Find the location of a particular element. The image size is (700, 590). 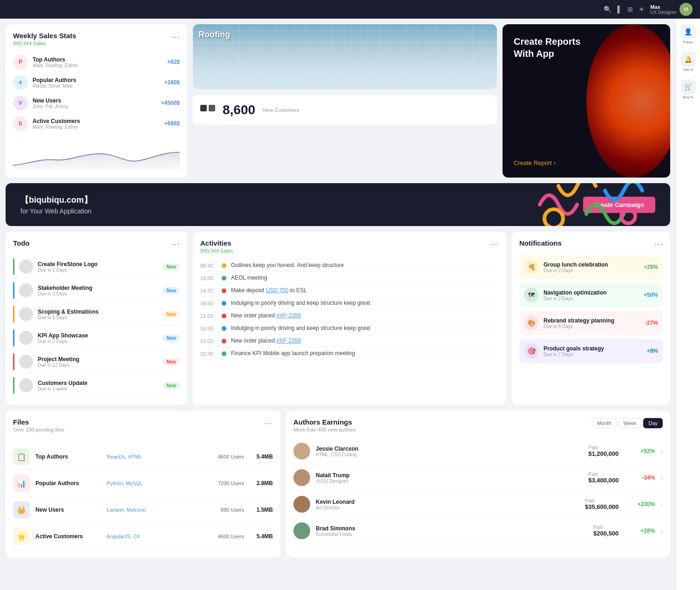

file-size-3: 5.4MB is located at coordinates (261, 536).